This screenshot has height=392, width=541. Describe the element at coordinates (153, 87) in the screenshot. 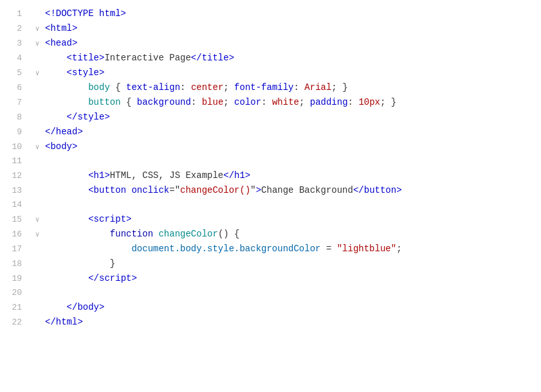

I see `css-property: text-align` at that location.